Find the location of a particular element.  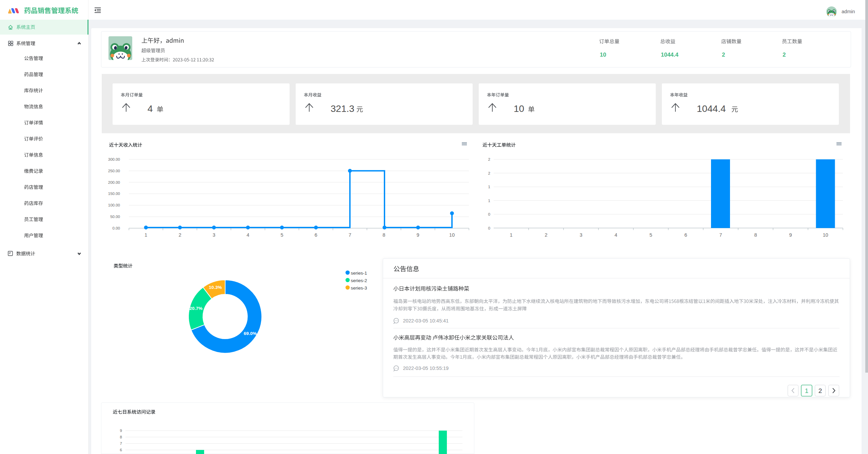

svg-text: 2022-03-05 10:55:19 is located at coordinates (426, 368).